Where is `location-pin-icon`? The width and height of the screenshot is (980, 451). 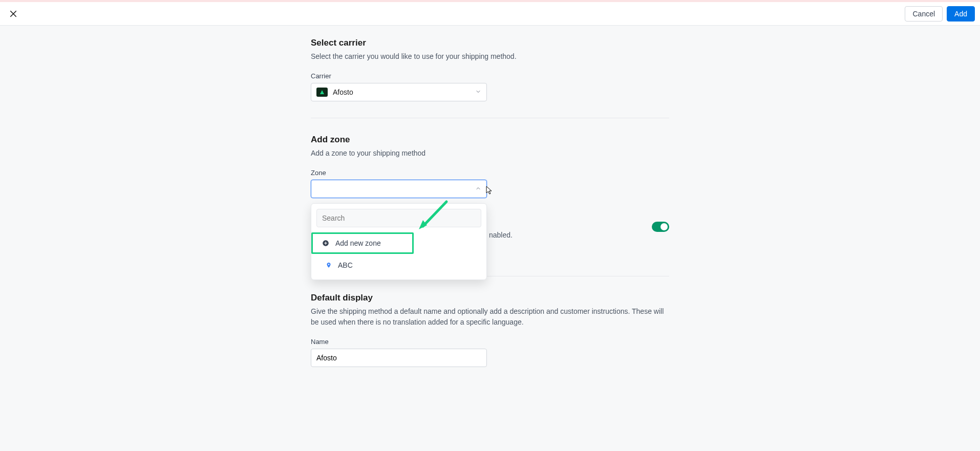
location-pin-icon is located at coordinates (329, 265).